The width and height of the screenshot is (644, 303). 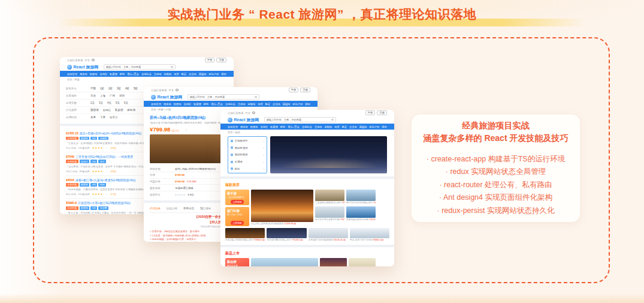 What do you see at coordinates (213, 74) in the screenshot?
I see `nav-item: 爱玩户外` at bounding box center [213, 74].